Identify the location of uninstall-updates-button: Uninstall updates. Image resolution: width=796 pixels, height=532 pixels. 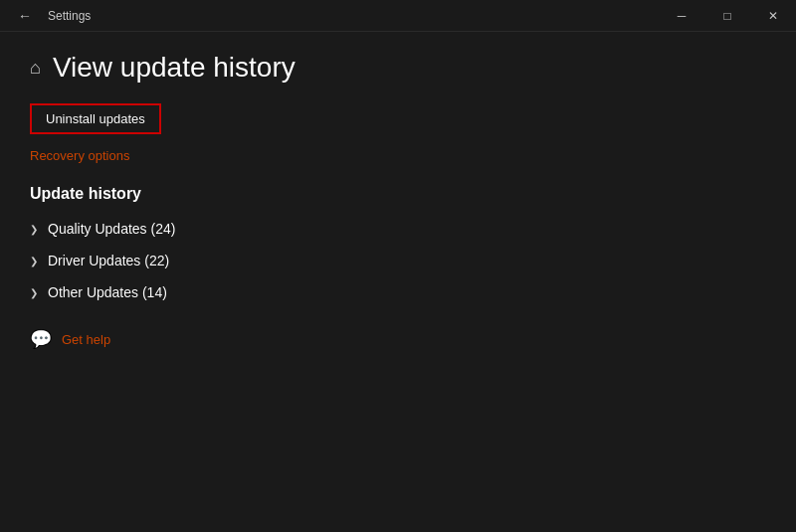
(96, 119).